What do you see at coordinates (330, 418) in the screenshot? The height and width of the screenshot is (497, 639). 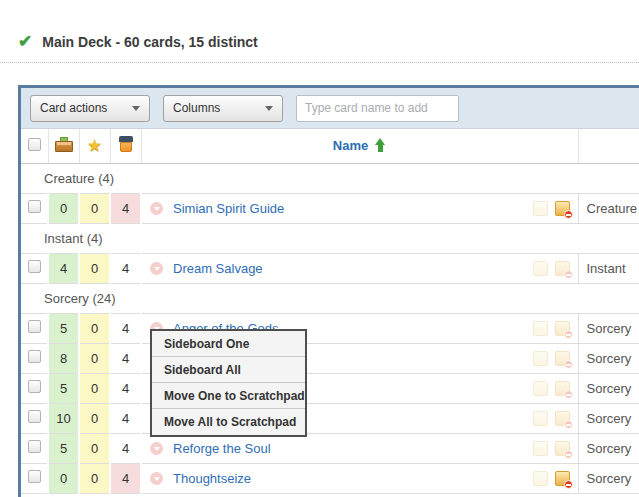 I see `table-row: 10 0 4 Sorcery` at bounding box center [330, 418].